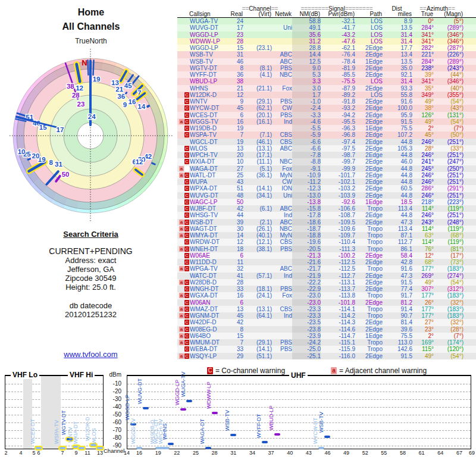 Image resolution: width=476 pixels, height=457 pixels. What do you see at coordinates (338, 295) in the screenshot?
I see `cell-pwr: -113.8` at bounding box center [338, 295].